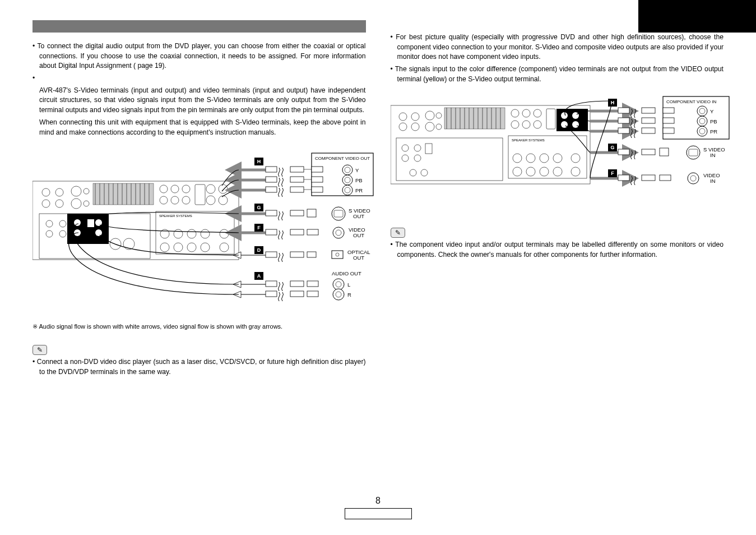  What do you see at coordinates (358, 170) in the screenshot?
I see `svg-text: Y` at bounding box center [358, 170].